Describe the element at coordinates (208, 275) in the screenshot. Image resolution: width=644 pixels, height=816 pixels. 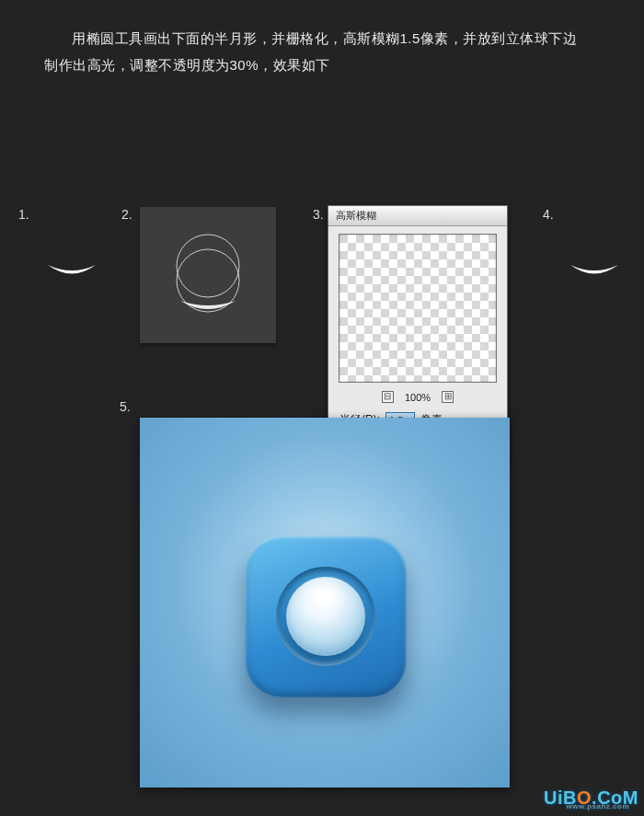
I see `overlapping-circles-icon` at that location.